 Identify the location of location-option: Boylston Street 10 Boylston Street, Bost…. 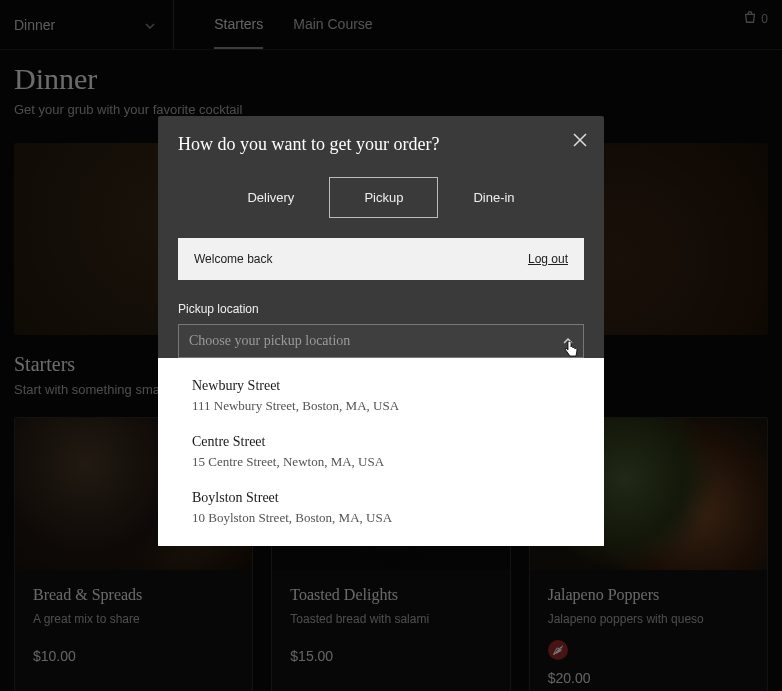
(381, 508).